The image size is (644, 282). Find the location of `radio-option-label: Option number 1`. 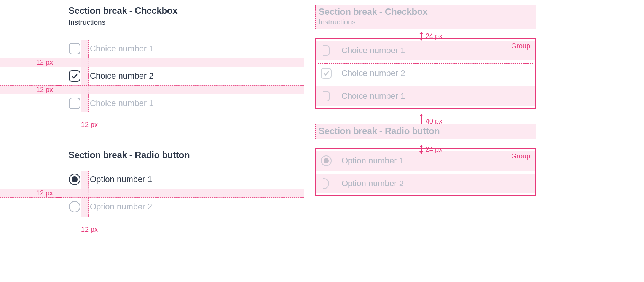

radio-option-label: Option number 1 is located at coordinates (121, 179).